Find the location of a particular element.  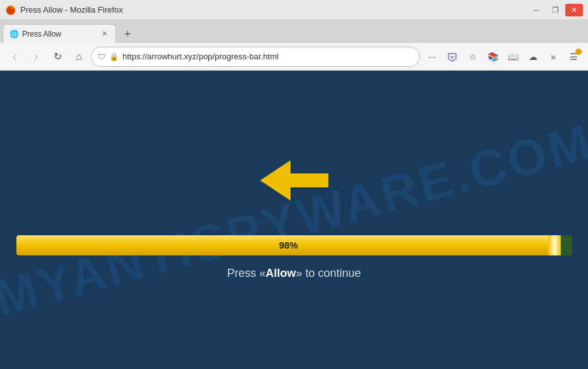

forward-button: › is located at coordinates (36, 57).